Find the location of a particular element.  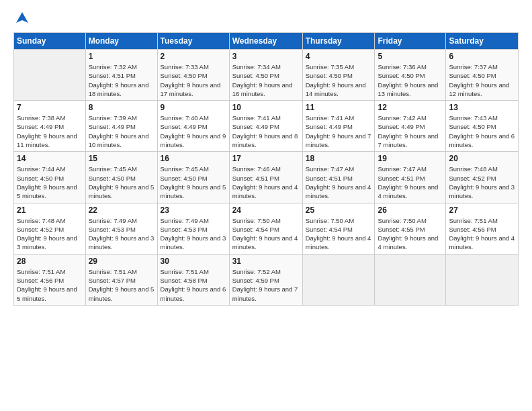

day-number: 27 is located at coordinates (482, 210).